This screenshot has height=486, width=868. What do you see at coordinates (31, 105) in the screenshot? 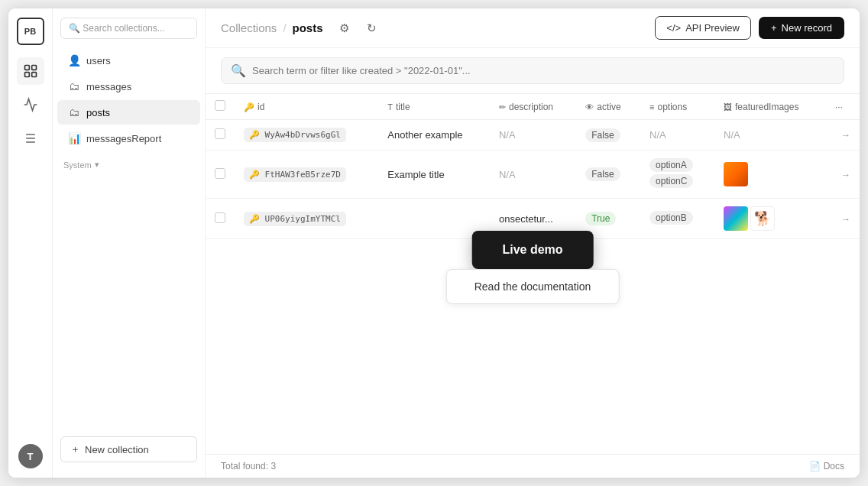
I see `chart-rail-icon` at bounding box center [31, 105].